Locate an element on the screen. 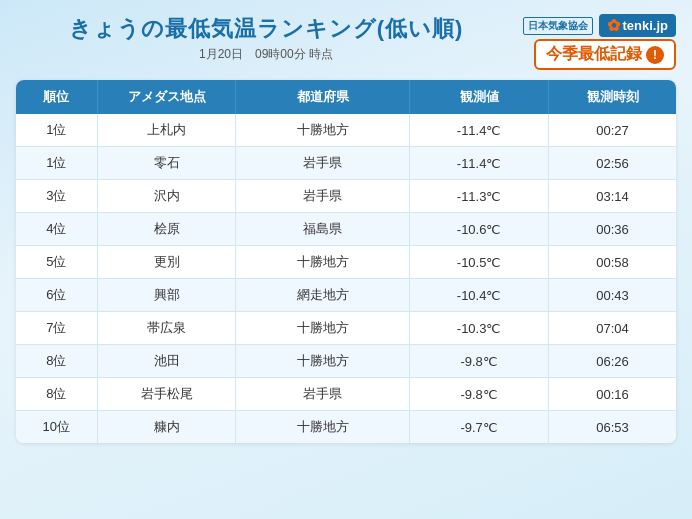  cell-station: 糠内 is located at coordinates (166, 428).